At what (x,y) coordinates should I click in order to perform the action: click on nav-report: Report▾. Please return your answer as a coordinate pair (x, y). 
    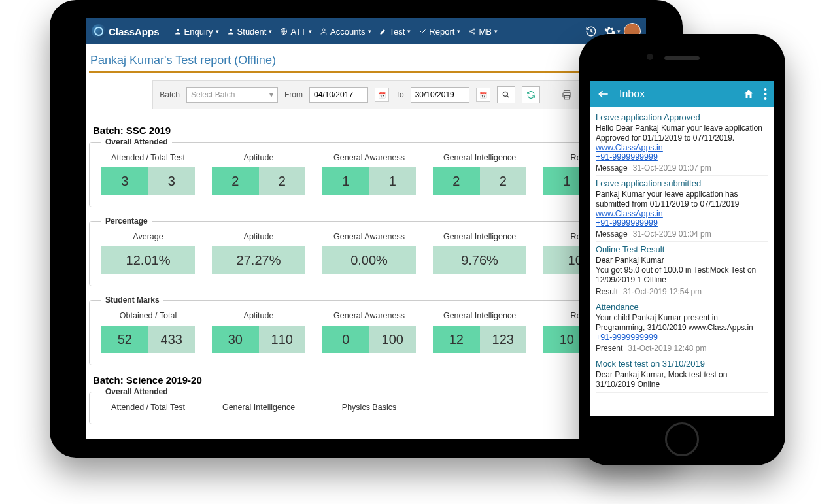
    Looking at the image, I should click on (439, 31).